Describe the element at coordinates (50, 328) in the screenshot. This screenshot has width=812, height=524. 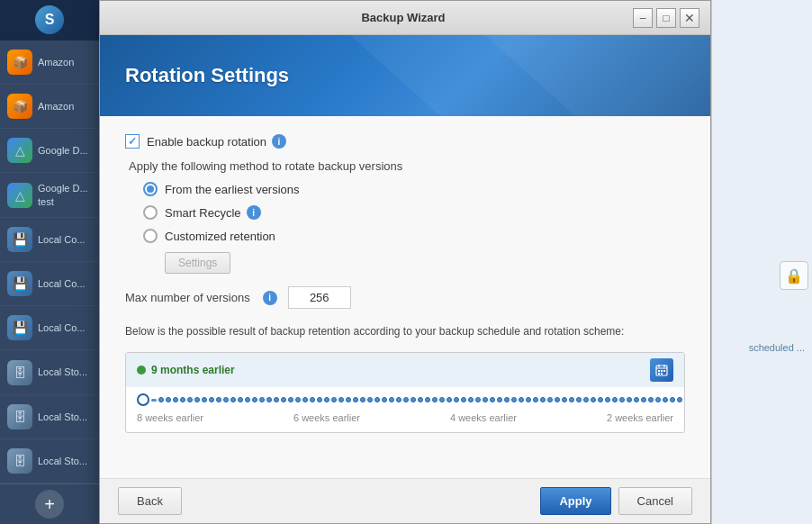
I see `sidebar-item-localco3: 💾 Local Co...` at that location.